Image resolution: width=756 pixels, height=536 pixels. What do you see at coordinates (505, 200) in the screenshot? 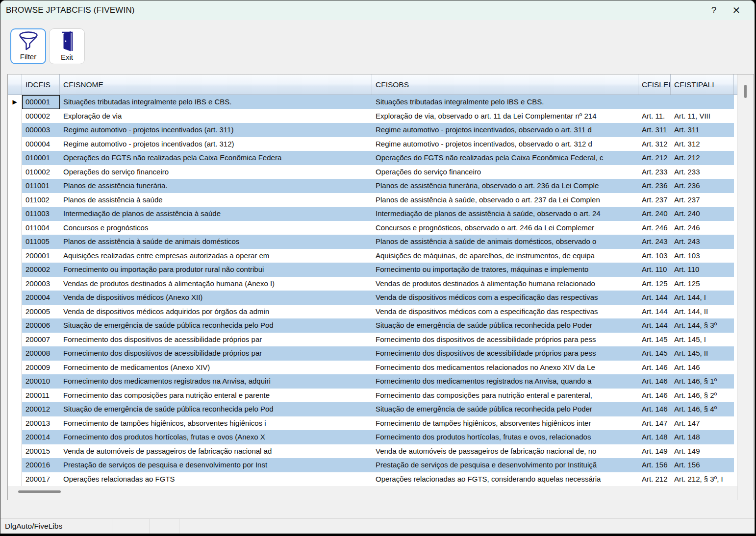
I see `cell-cfisobs: Planos de assistência à saúde, observado…` at bounding box center [505, 200].